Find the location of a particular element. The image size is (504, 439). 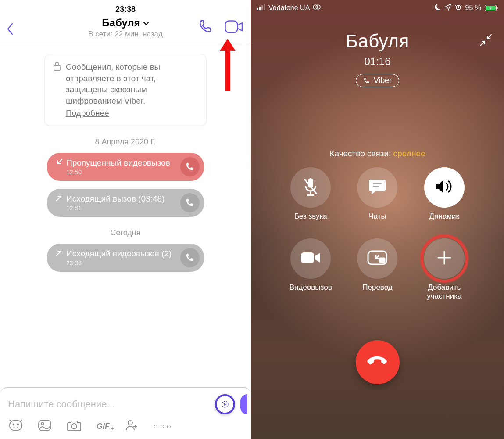

contact-name: Бабуля is located at coordinates (125, 23).